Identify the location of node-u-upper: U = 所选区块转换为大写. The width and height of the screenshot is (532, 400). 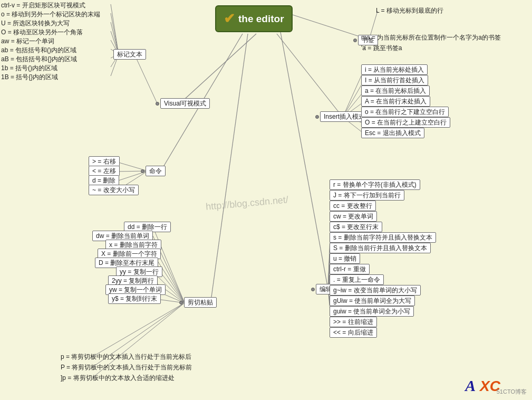
(35, 23).